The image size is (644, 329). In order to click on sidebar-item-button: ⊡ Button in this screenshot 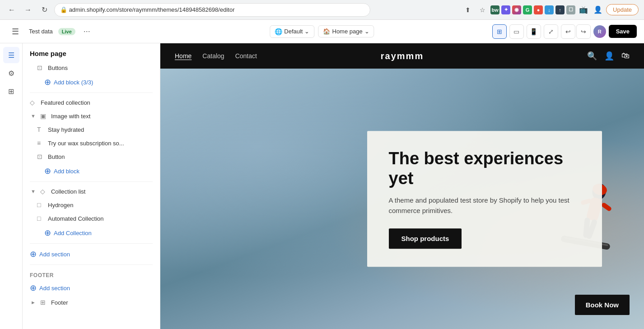, I will do `click(91, 157)`.